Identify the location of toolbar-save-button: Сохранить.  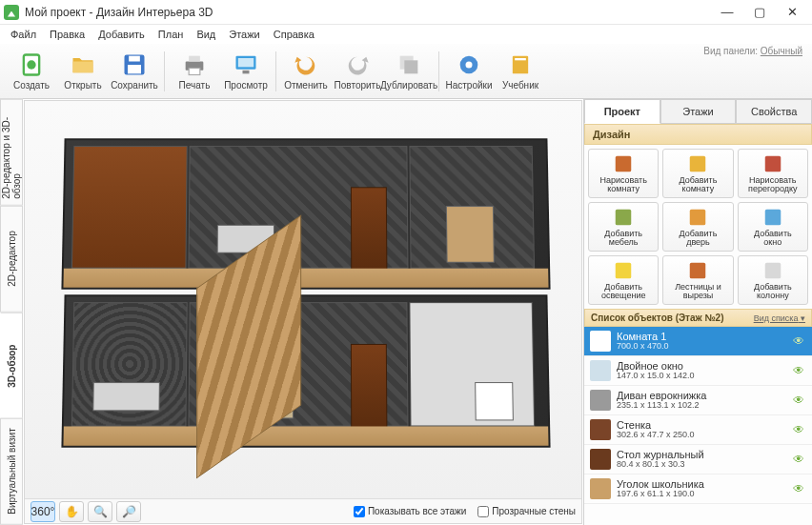
(134, 71).